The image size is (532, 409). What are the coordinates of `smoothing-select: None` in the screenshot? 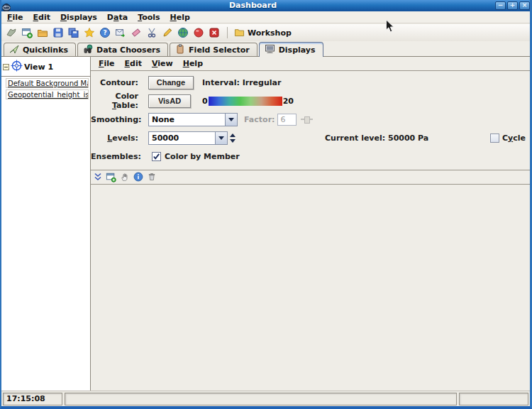 It's located at (193, 119).